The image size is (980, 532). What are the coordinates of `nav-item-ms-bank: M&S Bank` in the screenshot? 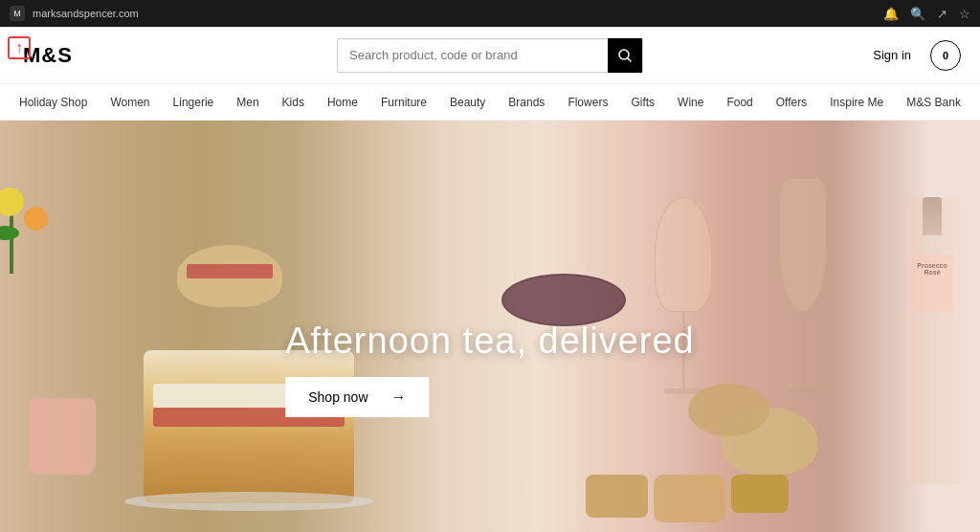 It's located at (934, 102).